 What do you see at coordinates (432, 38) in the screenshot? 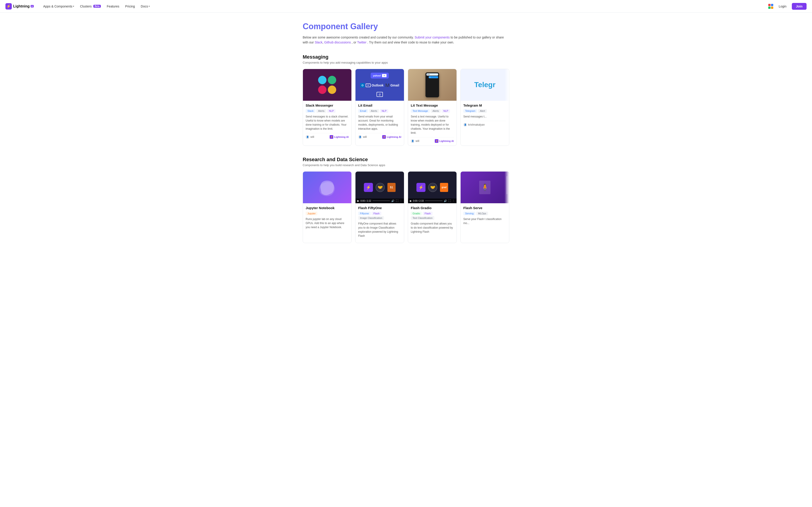
I see `submit-components-link: Submit your components` at bounding box center [432, 38].